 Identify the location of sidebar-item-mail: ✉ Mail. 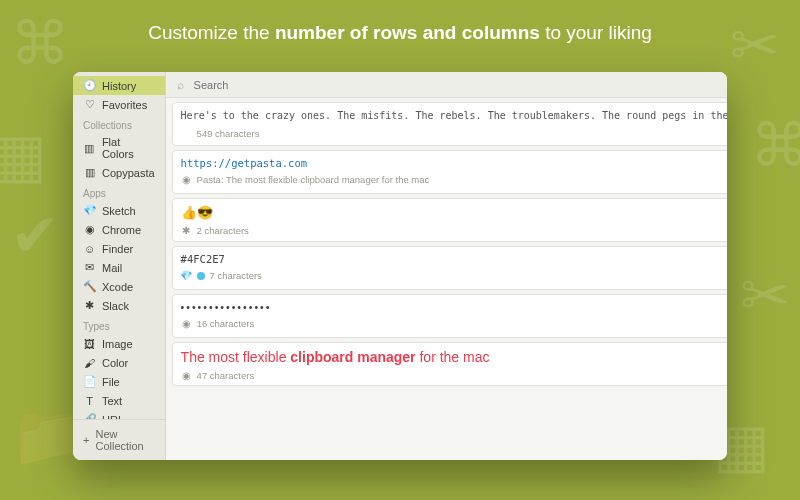
(119, 268).